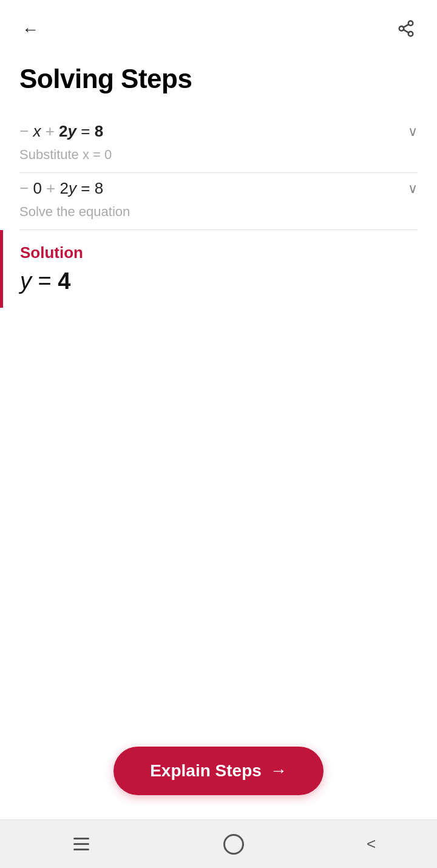 The image size is (437, 868). Describe the element at coordinates (218, 84) in the screenshot. I see `page-title: Solving Steps` at that location.